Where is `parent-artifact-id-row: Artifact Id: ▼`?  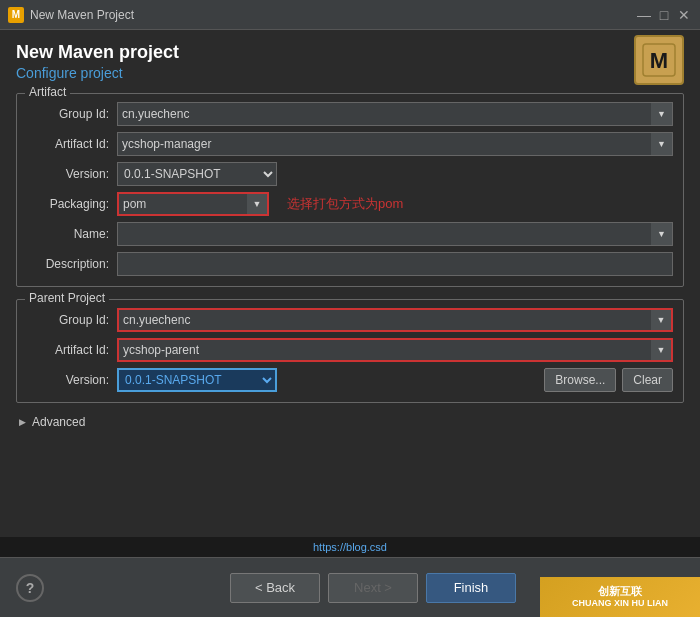 parent-artifact-id-row: Artifact Id: ▼ is located at coordinates (350, 350).